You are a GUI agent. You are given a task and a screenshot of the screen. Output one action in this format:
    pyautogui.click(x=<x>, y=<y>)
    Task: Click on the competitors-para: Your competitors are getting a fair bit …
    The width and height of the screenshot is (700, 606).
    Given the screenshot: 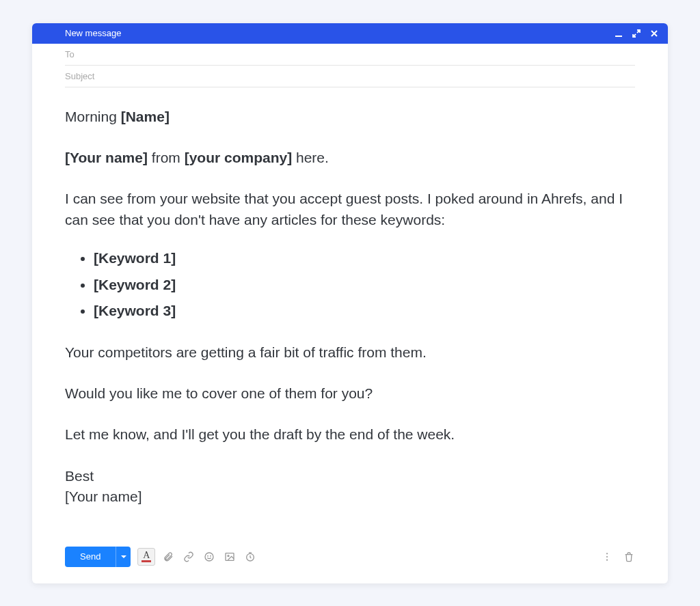 What is the action you would take?
    pyautogui.click(x=350, y=353)
    